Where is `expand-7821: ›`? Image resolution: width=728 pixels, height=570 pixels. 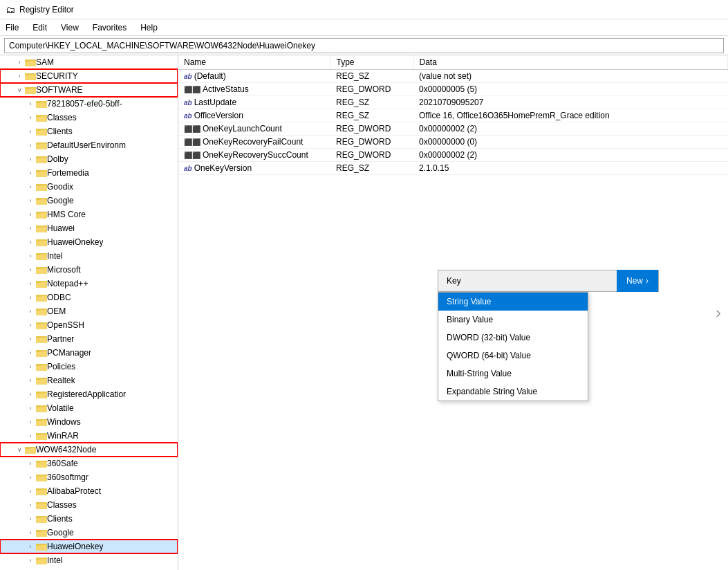
expand-7821: › is located at coordinates (30, 104).